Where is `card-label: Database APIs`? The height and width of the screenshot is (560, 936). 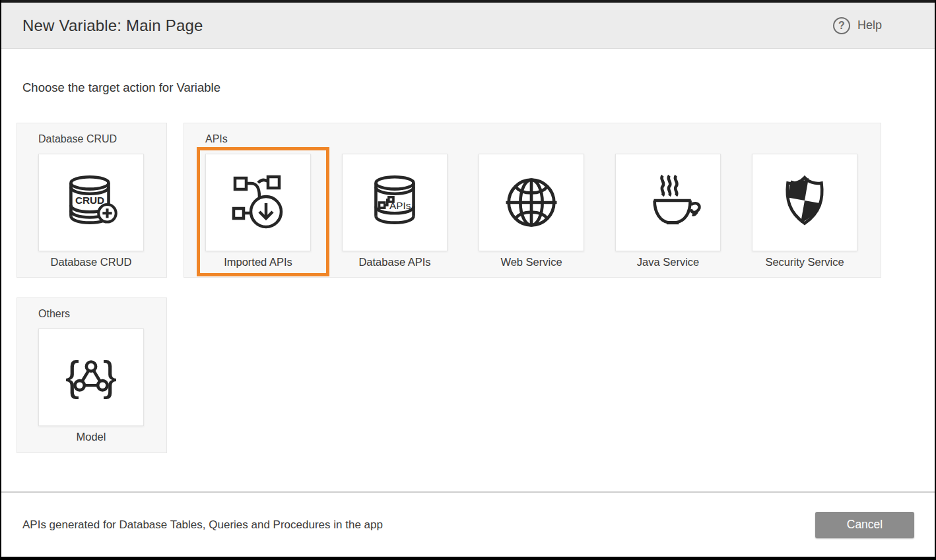 card-label: Database APIs is located at coordinates (395, 263).